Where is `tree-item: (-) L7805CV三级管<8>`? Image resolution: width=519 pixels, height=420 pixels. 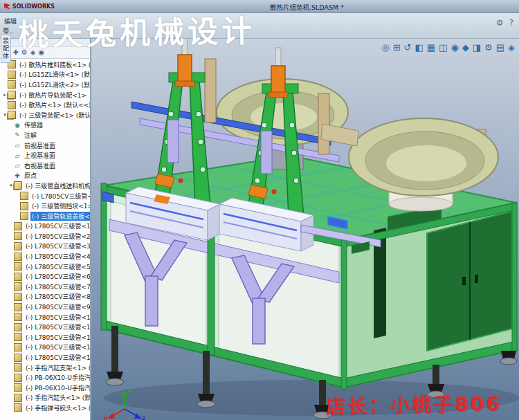
tree-item: (-) L7805CV三级管<8> is located at coordinates (45, 298).